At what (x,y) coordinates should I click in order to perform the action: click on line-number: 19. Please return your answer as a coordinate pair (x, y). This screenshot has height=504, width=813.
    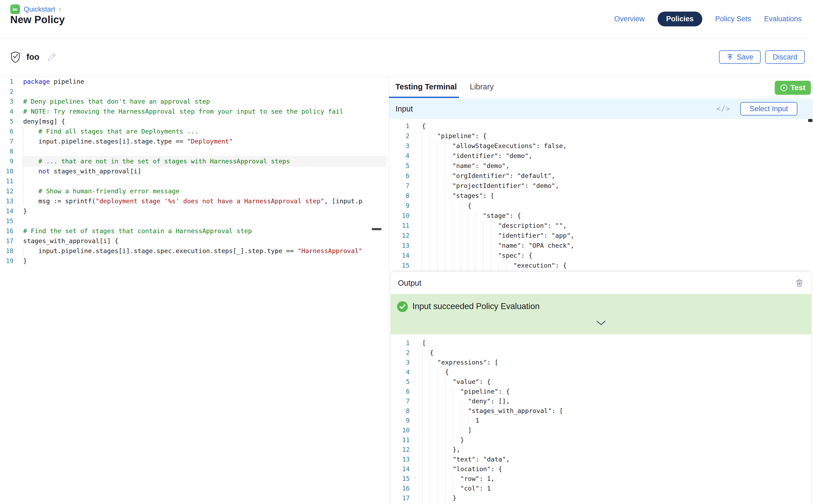
    Looking at the image, I should click on (7, 261).